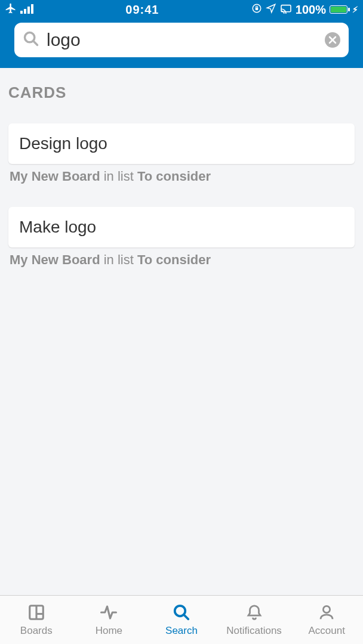  I want to click on charging-icon: ⚡︎, so click(355, 10).